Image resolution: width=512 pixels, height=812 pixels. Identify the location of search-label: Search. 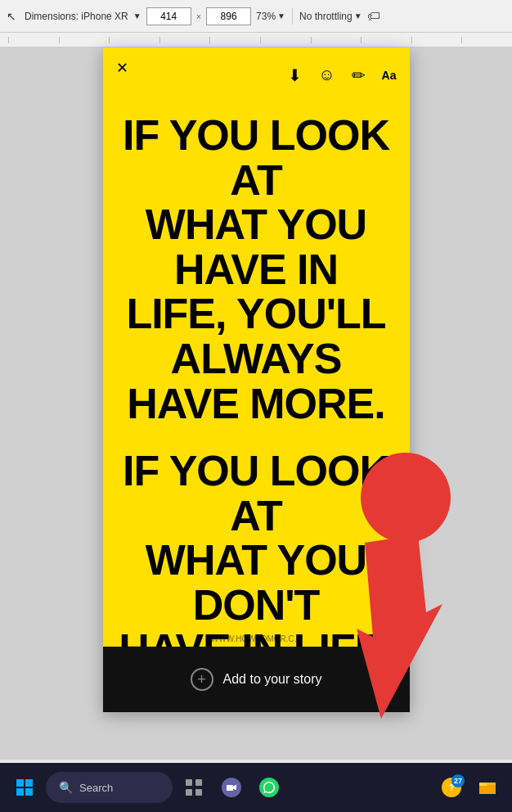
(97, 787).